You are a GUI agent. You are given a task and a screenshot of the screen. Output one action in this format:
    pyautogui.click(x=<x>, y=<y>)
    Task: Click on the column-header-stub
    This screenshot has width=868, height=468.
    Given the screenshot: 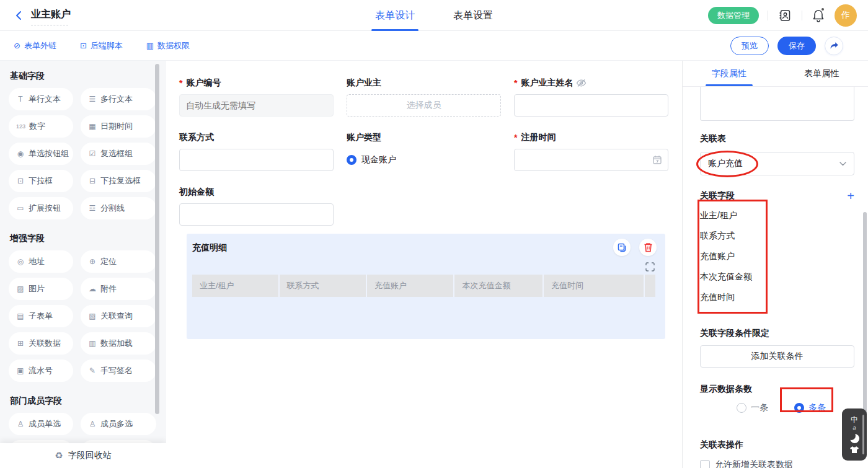 What is the action you would take?
    pyautogui.click(x=650, y=286)
    